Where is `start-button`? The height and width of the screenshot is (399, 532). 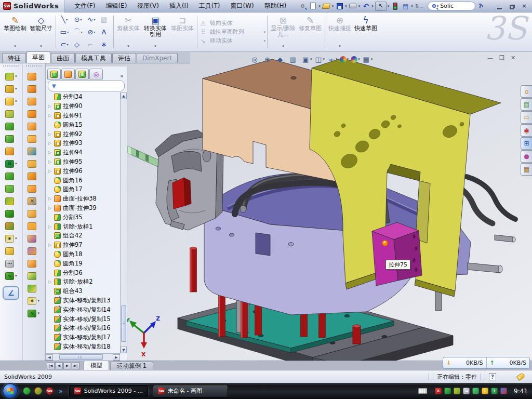
start-button is located at coordinates (10, 391).